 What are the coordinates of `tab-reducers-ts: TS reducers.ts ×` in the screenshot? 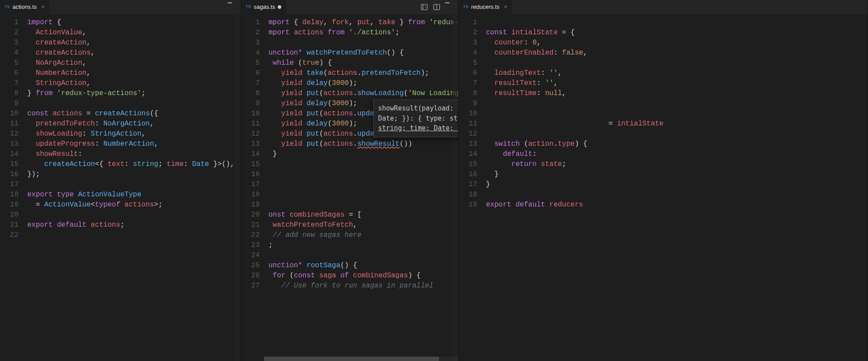 It's located at (485, 7).